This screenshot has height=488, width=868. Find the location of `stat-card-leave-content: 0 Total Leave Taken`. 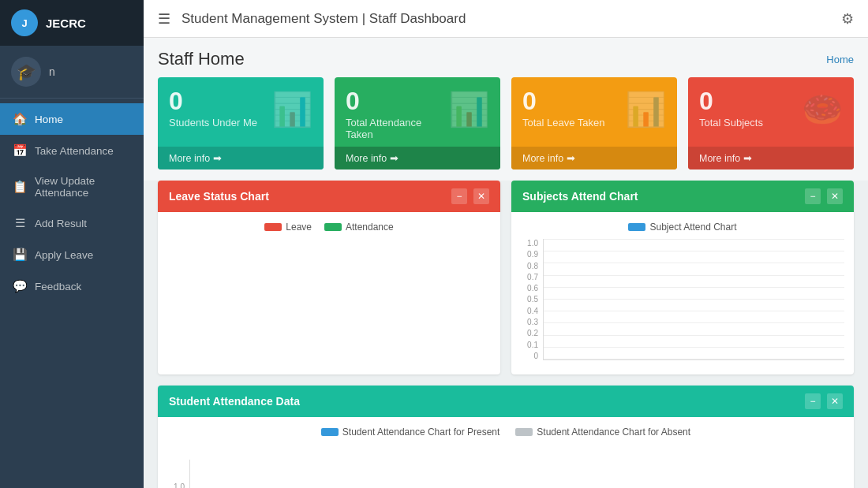

stat-card-leave-content: 0 Total Leave Taken is located at coordinates (563, 109).